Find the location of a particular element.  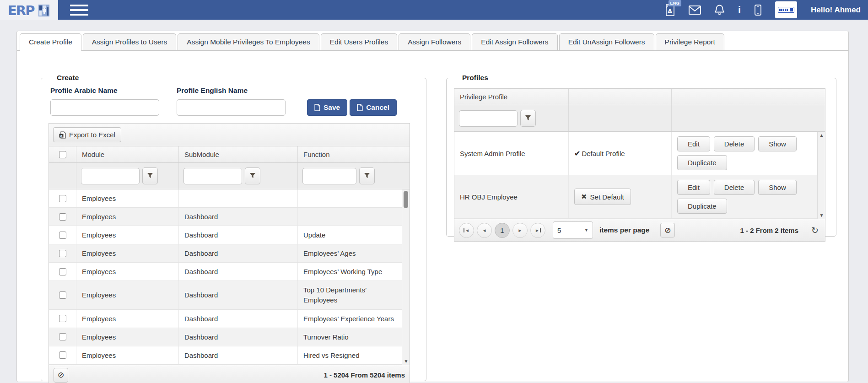

user-greeting: Hello! Ahmed is located at coordinates (836, 10).